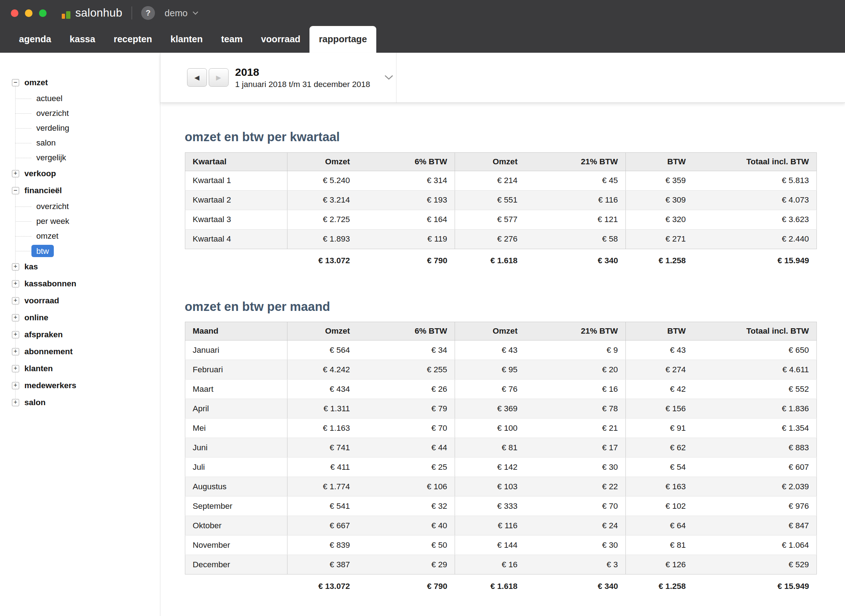  Describe the element at coordinates (490, 389) in the screenshot. I see `table-cell: € 76` at that location.